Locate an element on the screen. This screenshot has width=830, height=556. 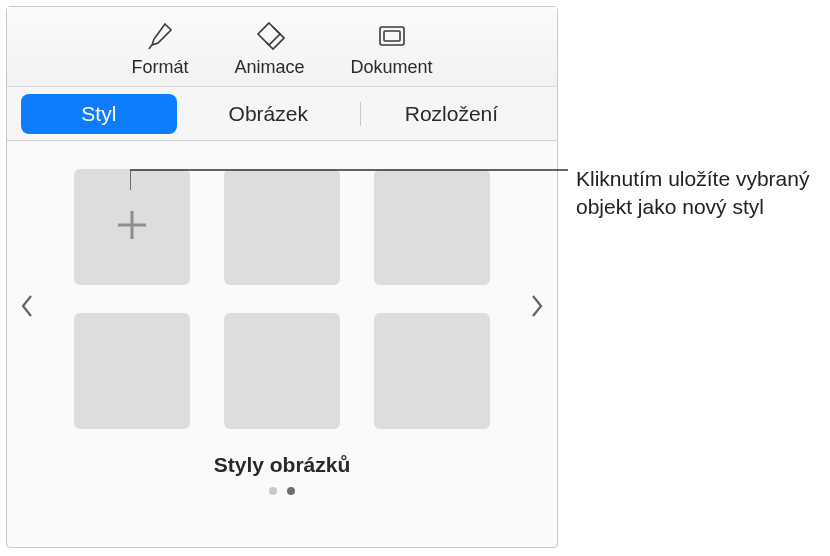
callout-add-style: Kliknutím uložíte vybraný objekt jako no… is located at coordinates (699, 194).